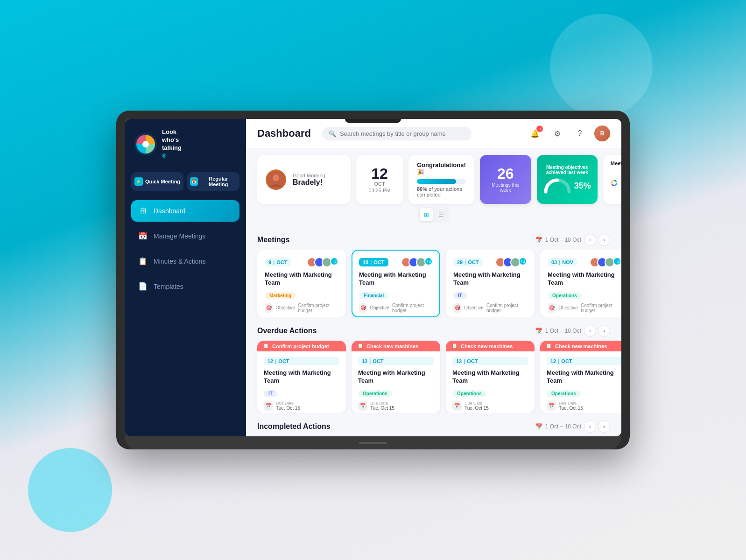 This screenshot has width=746, height=560. What do you see at coordinates (506, 179) in the screenshot?
I see `meetings-this-week-card: 26 Meetings this week` at bounding box center [506, 179].